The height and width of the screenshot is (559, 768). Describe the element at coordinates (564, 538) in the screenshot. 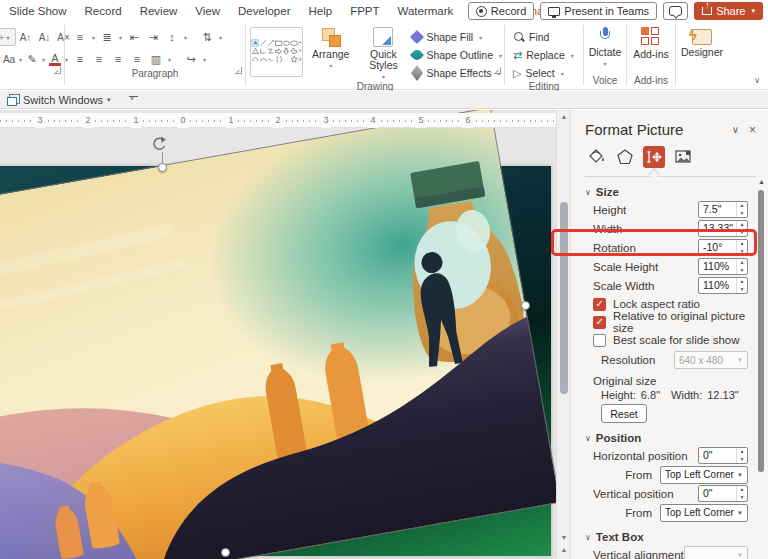

I see `scroll-down-icon: ▼` at that location.